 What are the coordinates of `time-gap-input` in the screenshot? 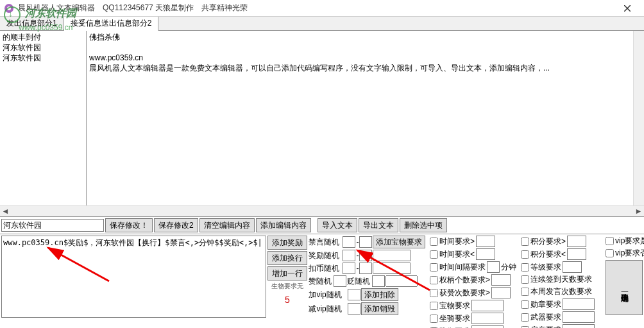 It's located at (493, 267).